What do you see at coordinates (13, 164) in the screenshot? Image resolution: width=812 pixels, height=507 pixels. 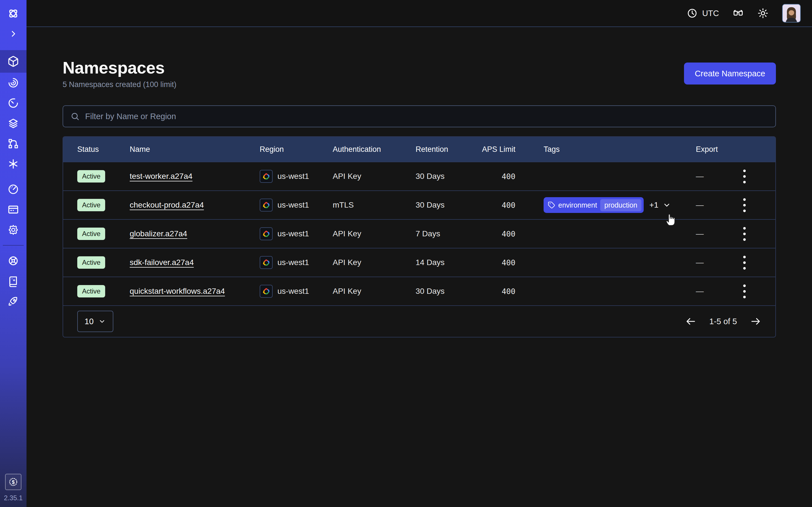 I see `asterisk-icon` at bounding box center [13, 164].